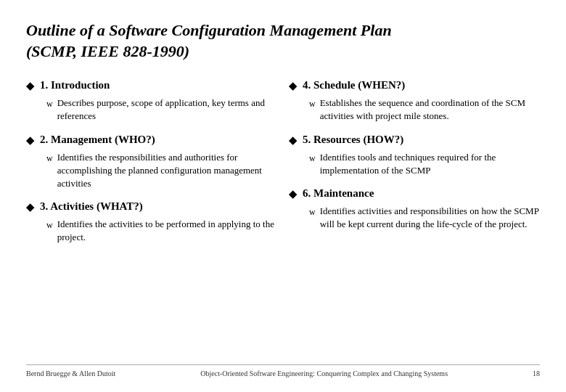 Image resolution: width=566 pixels, height=392 pixels. Describe the element at coordinates (424, 110) in the screenshot. I see `list-item: w Establishes the sequence and coordinat…` at that location.